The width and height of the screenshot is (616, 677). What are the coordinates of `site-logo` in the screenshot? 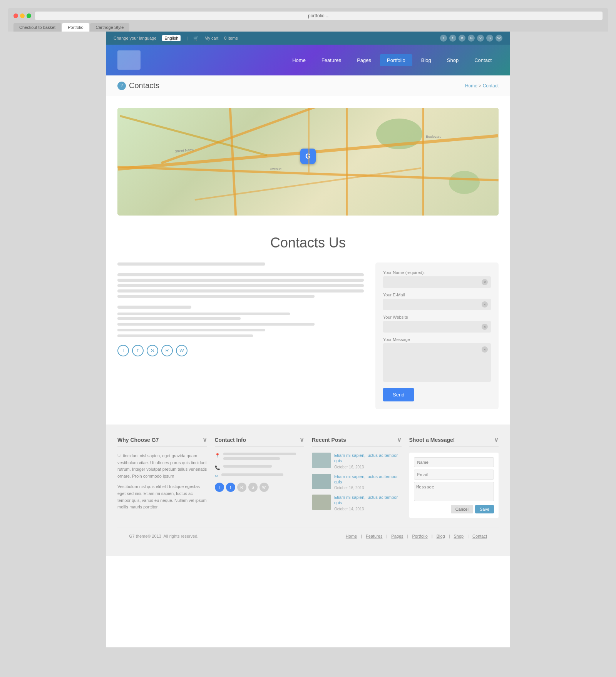 It's located at (129, 60).